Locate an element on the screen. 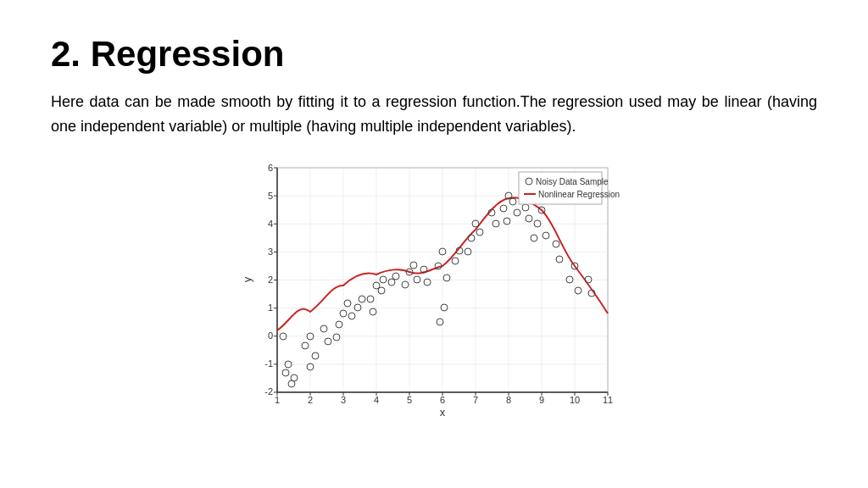 Image resolution: width=868 pixels, height=488 pixels. svg-text: 9 is located at coordinates (542, 400).